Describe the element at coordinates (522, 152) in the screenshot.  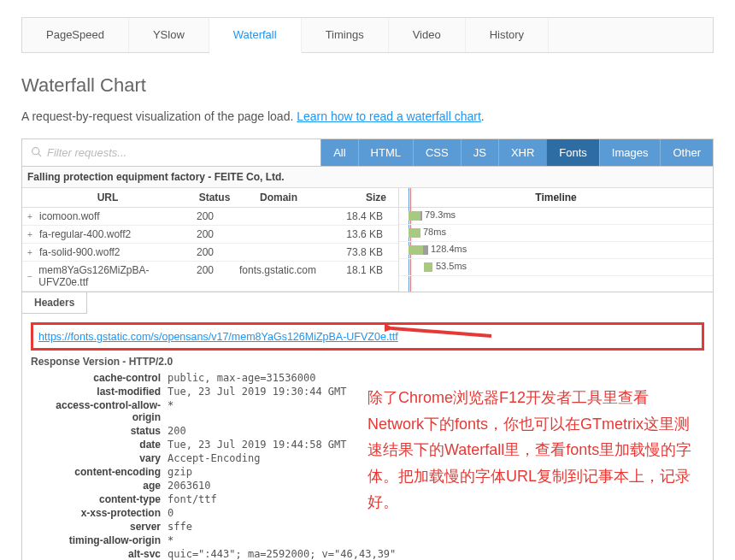
I see `filter-xhr: XHR` at that location.